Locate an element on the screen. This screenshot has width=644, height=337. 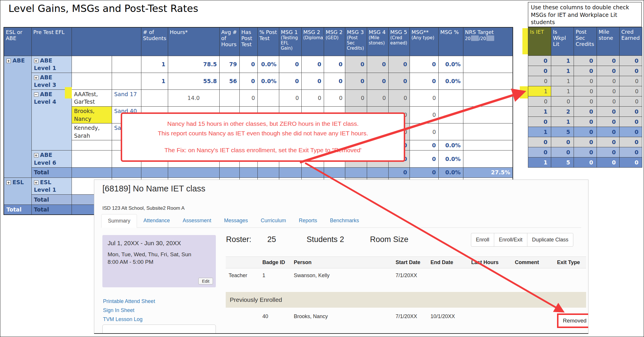
roster-table: Badge IDPersonStart DateEnd DateLast Hou… is located at coordinates (406, 293).